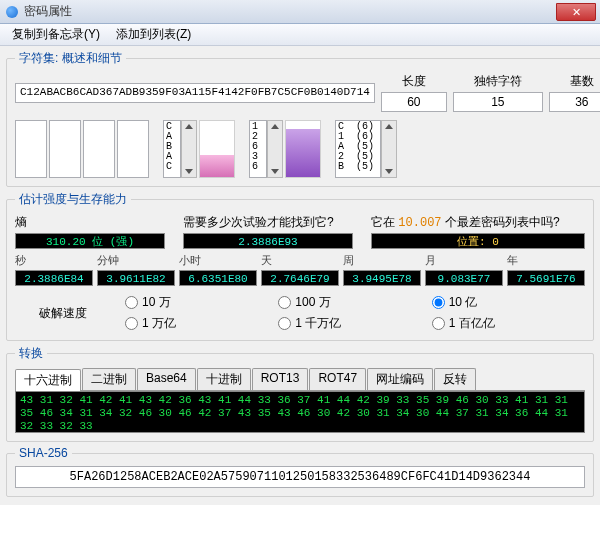  I want to click on tab-hex: 十六进制, so click(48, 380).